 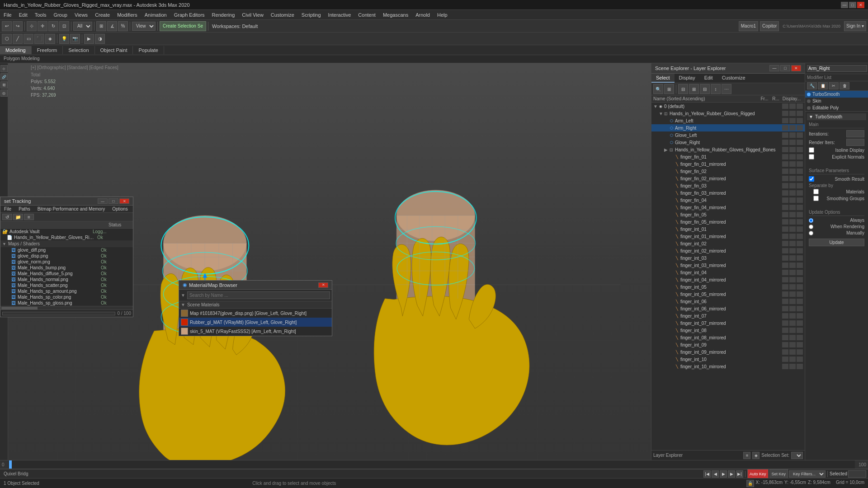 What do you see at coordinates (728, 280) in the screenshot?
I see `tree-item-24: ╲finger_int_04_mirrored` at bounding box center [728, 280].